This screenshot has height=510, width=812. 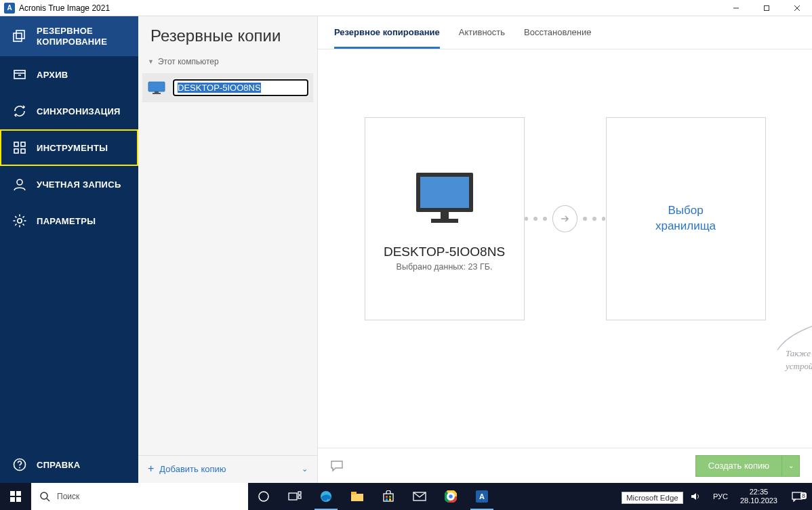 What do you see at coordinates (16, 496) in the screenshot?
I see `start-button` at bounding box center [16, 496].